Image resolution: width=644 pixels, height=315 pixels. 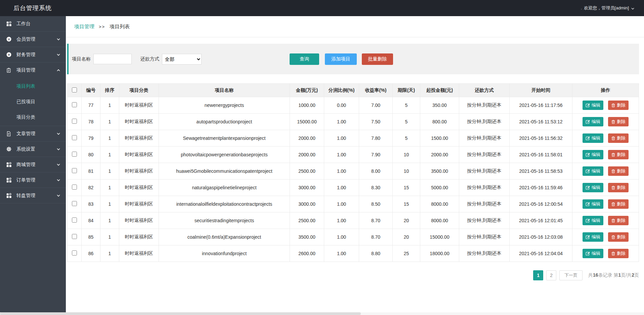 I want to click on chevron-down-icon, so click(x=58, y=165).